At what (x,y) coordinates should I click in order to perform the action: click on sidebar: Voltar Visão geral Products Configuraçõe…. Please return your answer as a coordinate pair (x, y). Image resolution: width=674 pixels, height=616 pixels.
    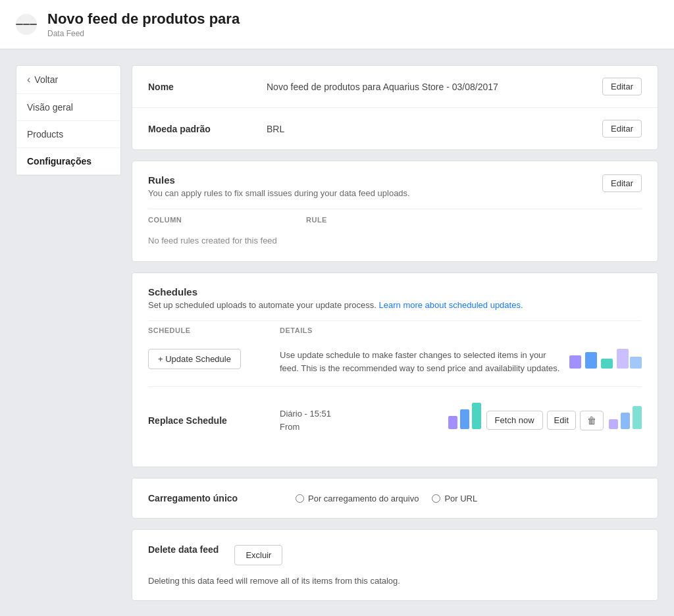
    Looking at the image, I should click on (68, 120).